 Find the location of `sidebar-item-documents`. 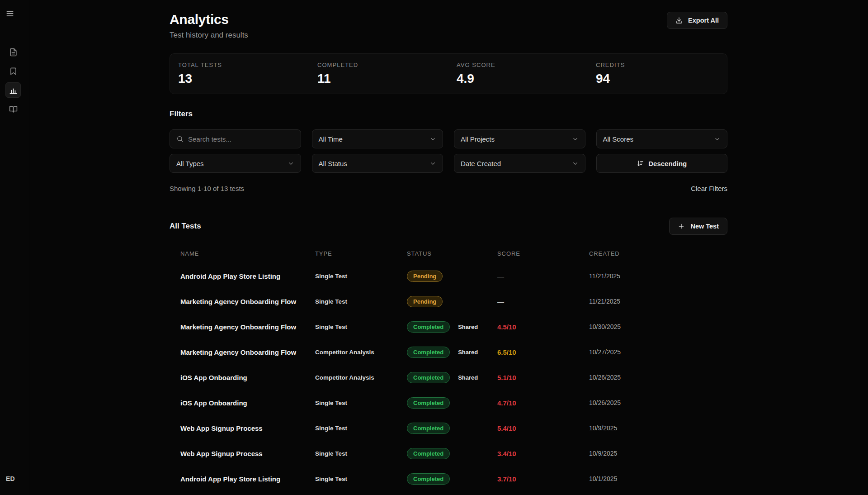

sidebar-item-documents is located at coordinates (13, 52).